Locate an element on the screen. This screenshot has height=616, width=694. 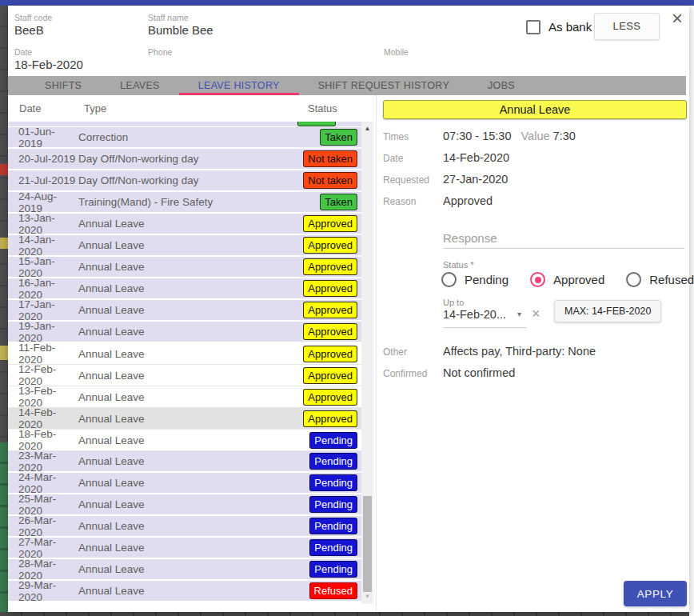
tab-shifts: SHIFTS is located at coordinates (63, 86).